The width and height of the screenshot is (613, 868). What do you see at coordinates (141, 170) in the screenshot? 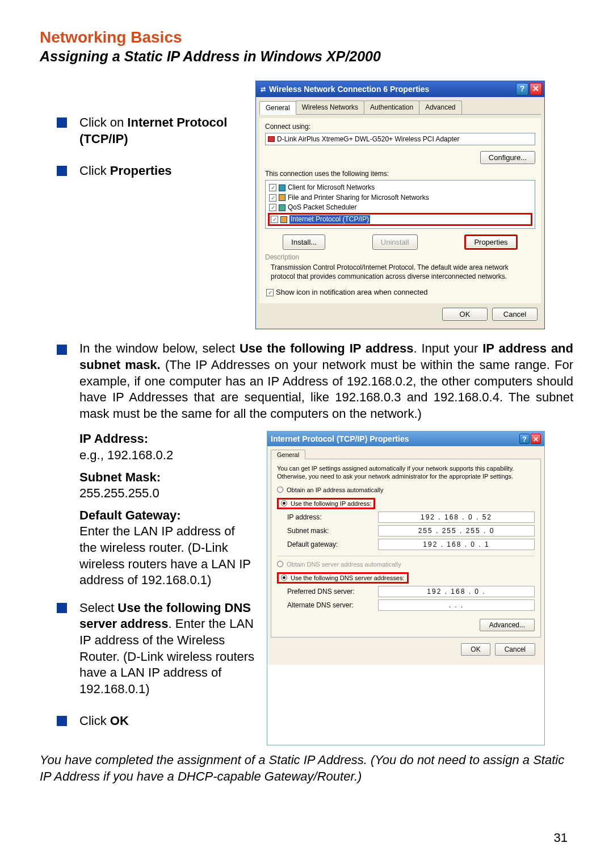
I see `bullet-2-bold: Properties` at bounding box center [141, 170].